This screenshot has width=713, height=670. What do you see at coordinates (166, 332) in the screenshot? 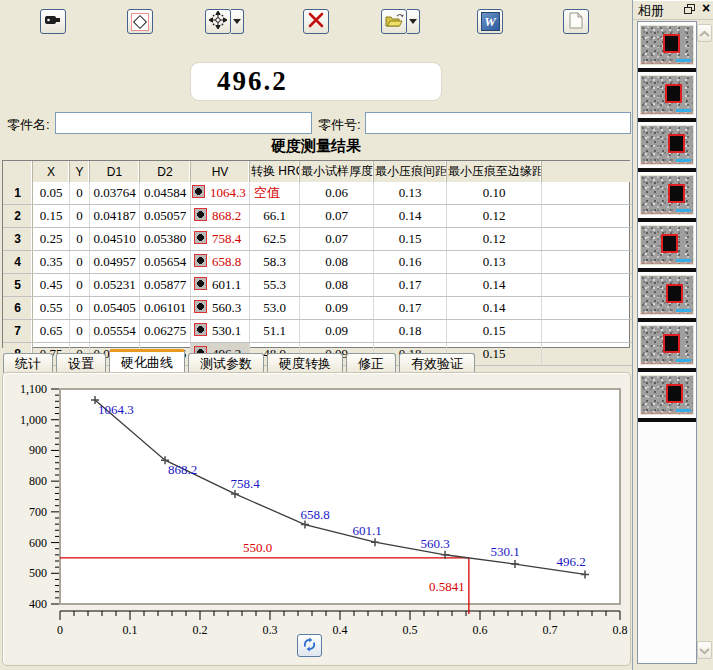
I see `table-cell: 0.06275` at bounding box center [166, 332].